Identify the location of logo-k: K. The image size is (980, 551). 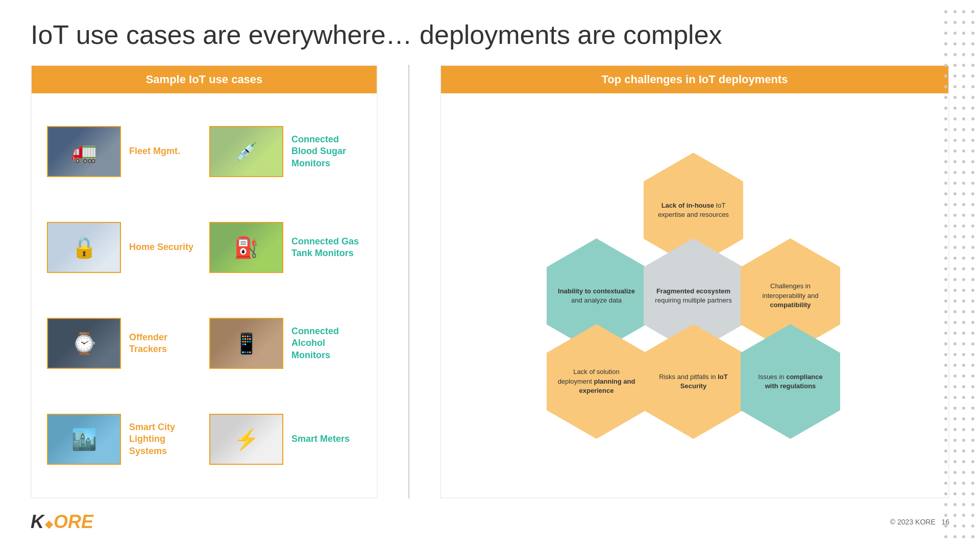
(37, 522).